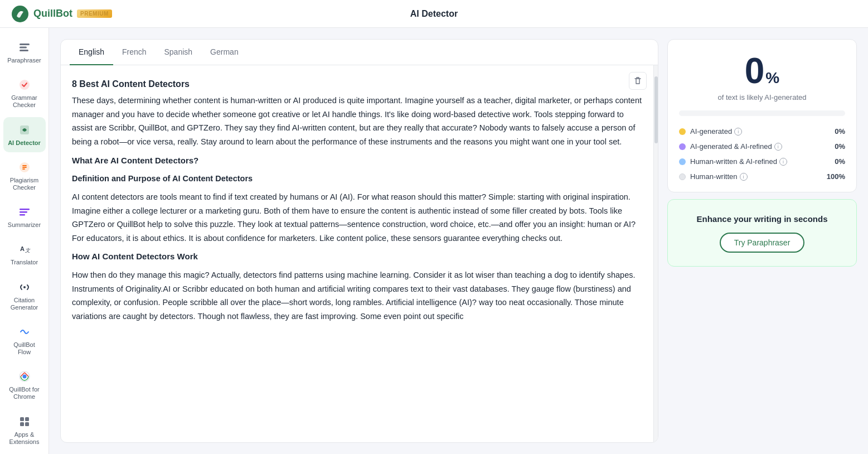 The height and width of the screenshot is (454, 868). What do you see at coordinates (719, 176) in the screenshot?
I see `human-written-label: Human-written i` at bounding box center [719, 176].